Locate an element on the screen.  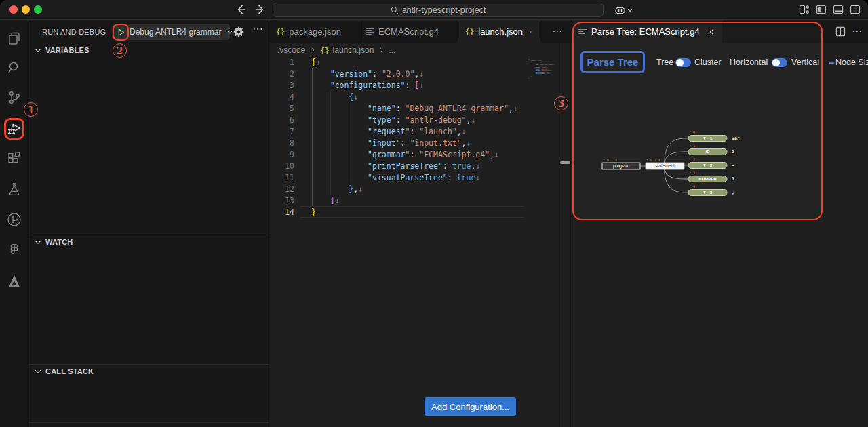
code-line: 2 "version": "2.0.0",↓ is located at coordinates (416, 75).